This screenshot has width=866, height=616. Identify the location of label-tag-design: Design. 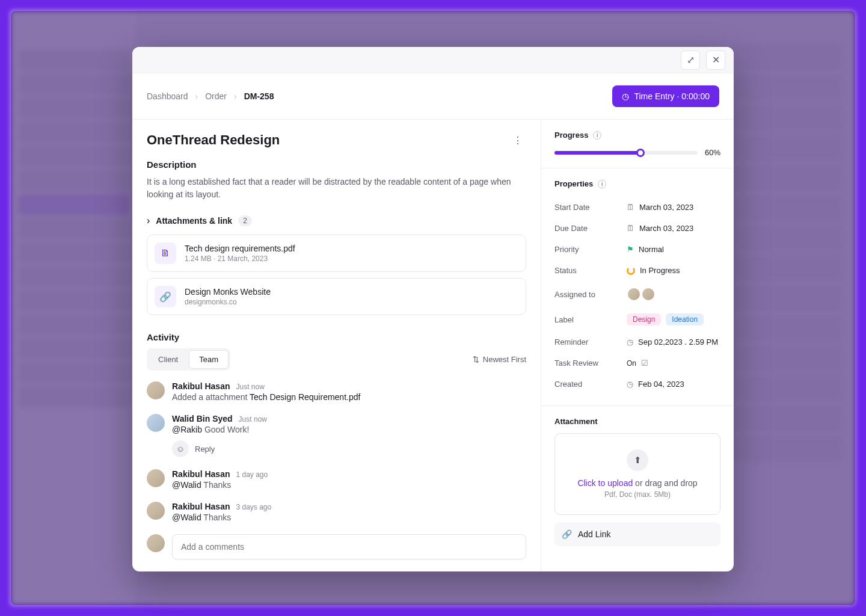
(643, 319).